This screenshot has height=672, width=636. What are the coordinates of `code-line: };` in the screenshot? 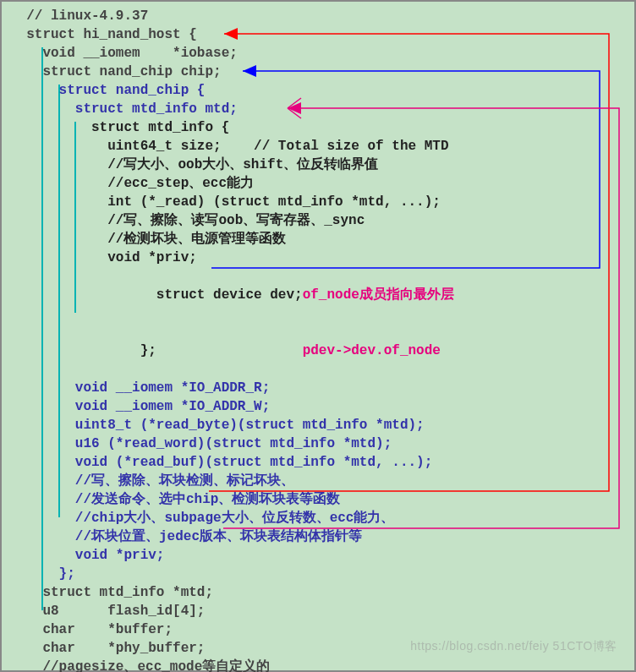 It's located at (232, 574).